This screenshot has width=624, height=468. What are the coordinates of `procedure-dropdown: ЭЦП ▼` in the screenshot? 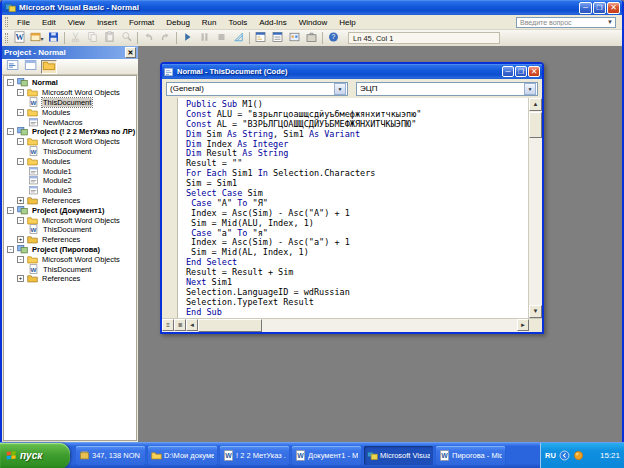 It's located at (447, 89).